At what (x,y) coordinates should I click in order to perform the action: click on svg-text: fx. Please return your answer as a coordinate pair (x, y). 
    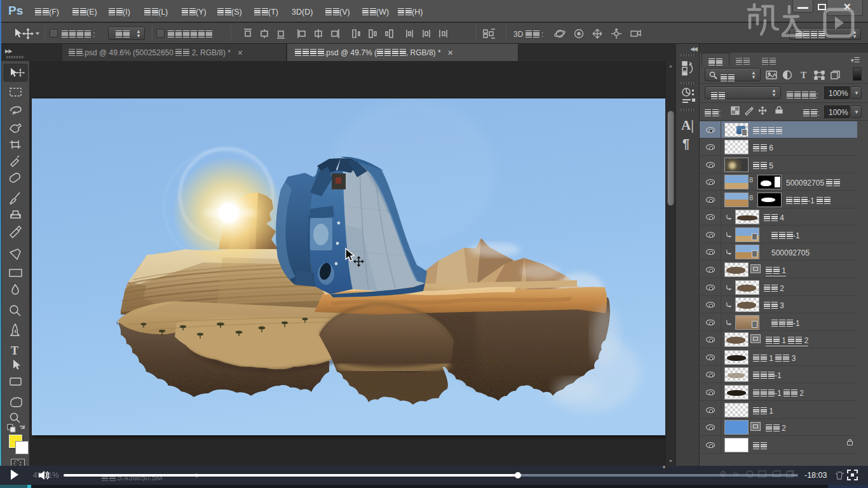
    Looking at the image, I should click on (736, 474).